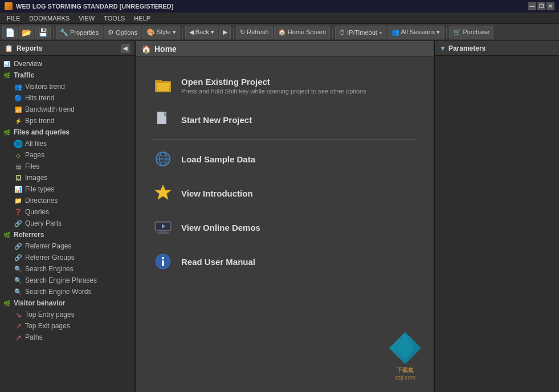  I want to click on open-project-sub: Press and hold Shift key while opening p…, so click(274, 91).